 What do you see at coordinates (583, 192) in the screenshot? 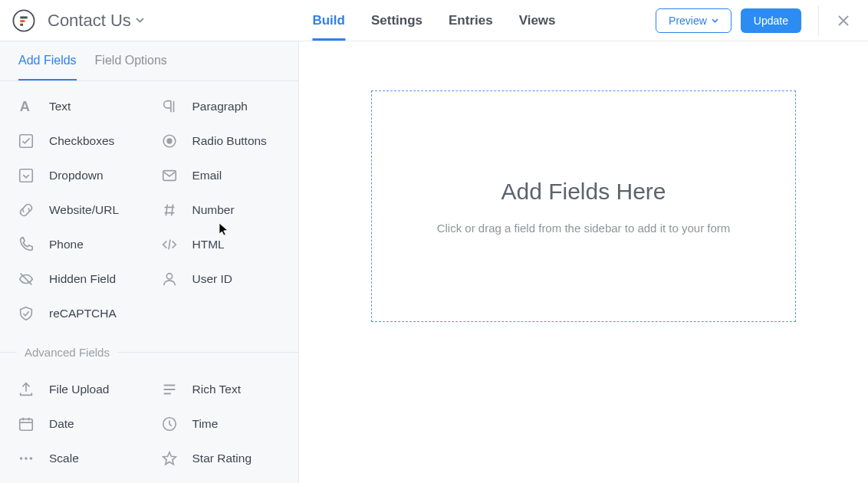
I see `drop-title: Add Fields Here` at bounding box center [583, 192].